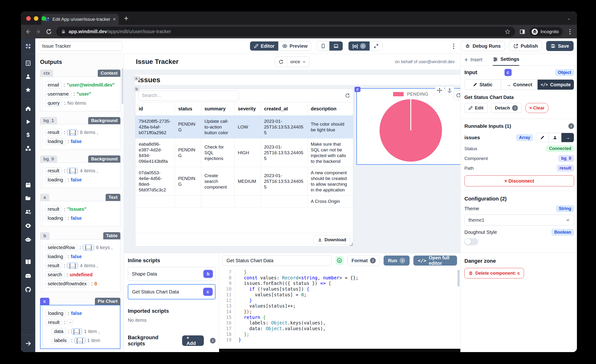  I want to click on output-row: result:[...]8 items ,, so click(81, 133).